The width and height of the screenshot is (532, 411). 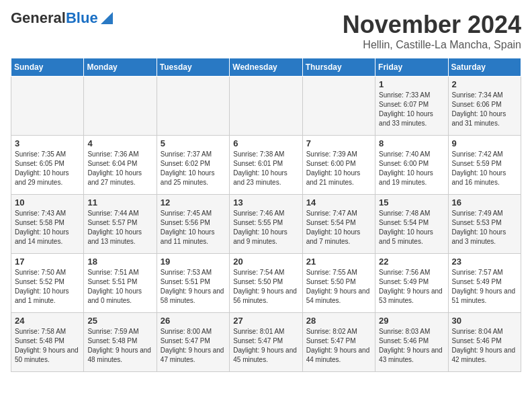 What do you see at coordinates (411, 228) in the screenshot?
I see `day-info: Sunrise: 7:48 AM Sunset: 5:54 PM Dayligh…` at bounding box center [411, 228].